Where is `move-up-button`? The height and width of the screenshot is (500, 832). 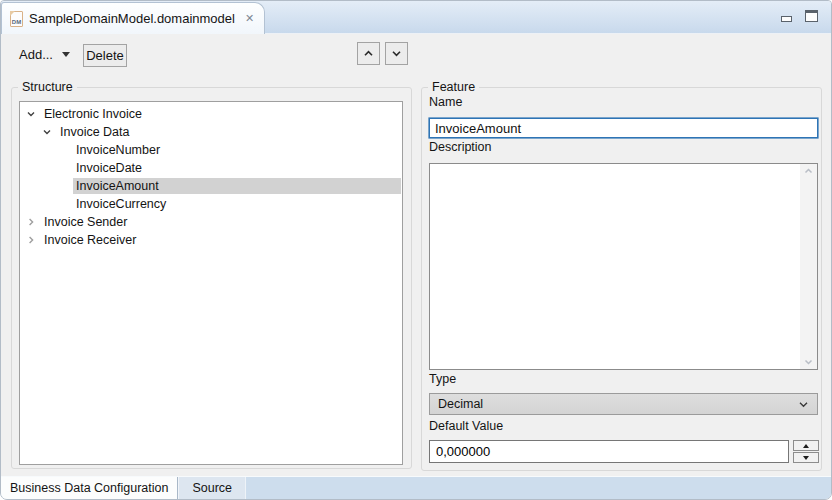 move-up-button is located at coordinates (368, 54).